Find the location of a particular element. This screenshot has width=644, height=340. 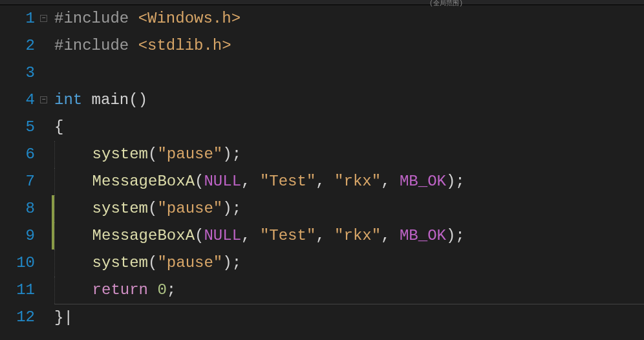

line-number: 10 is located at coordinates (17, 263).